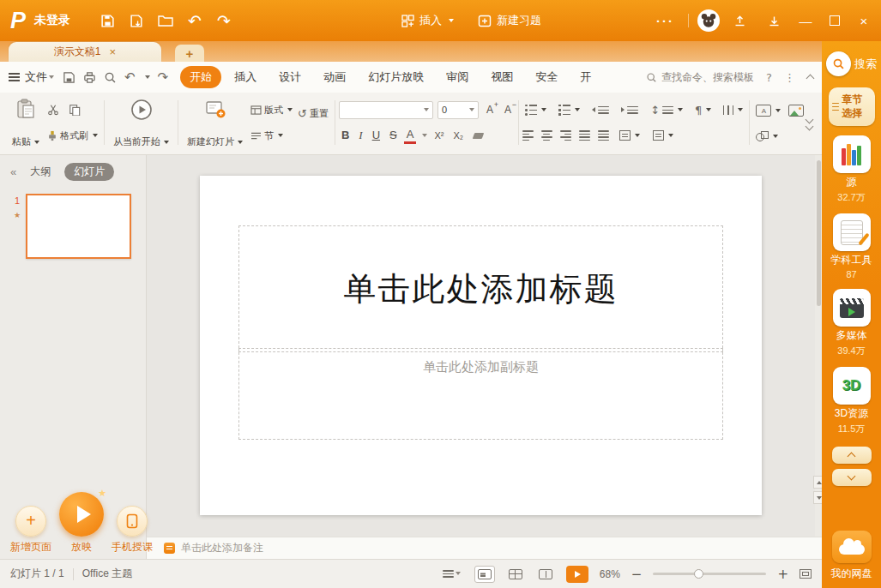 The image size is (881, 588). I want to click on kebab-menu-icon: ⋮, so click(789, 77).